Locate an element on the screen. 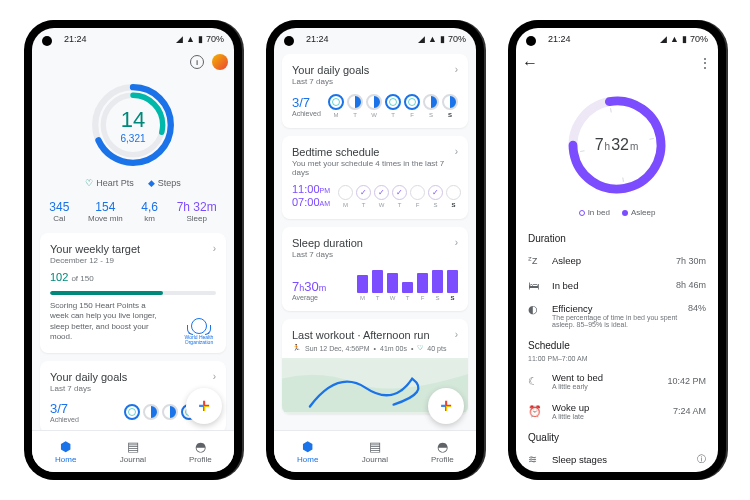 Image resolution: width=750 pixels, height=500 pixels. more-icon: ⋮ is located at coordinates (705, 63).